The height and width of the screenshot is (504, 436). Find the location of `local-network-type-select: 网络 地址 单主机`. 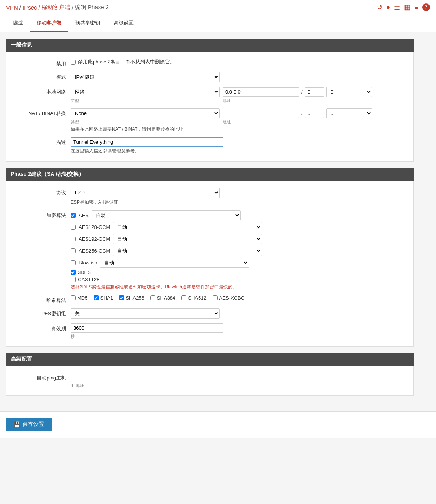

local-network-type-select: 网络 地址 单主机 is located at coordinates (145, 92).